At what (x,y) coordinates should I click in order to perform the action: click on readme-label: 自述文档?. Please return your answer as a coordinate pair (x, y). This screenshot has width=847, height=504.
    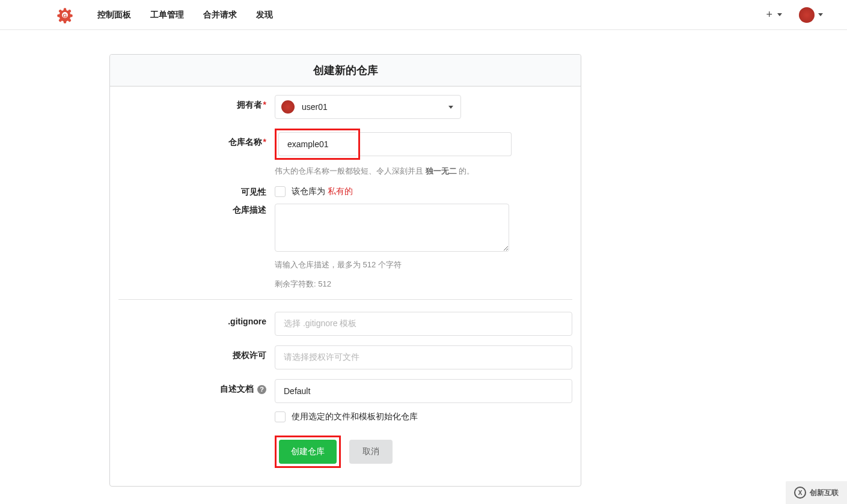
    Looking at the image, I should click on (197, 387).